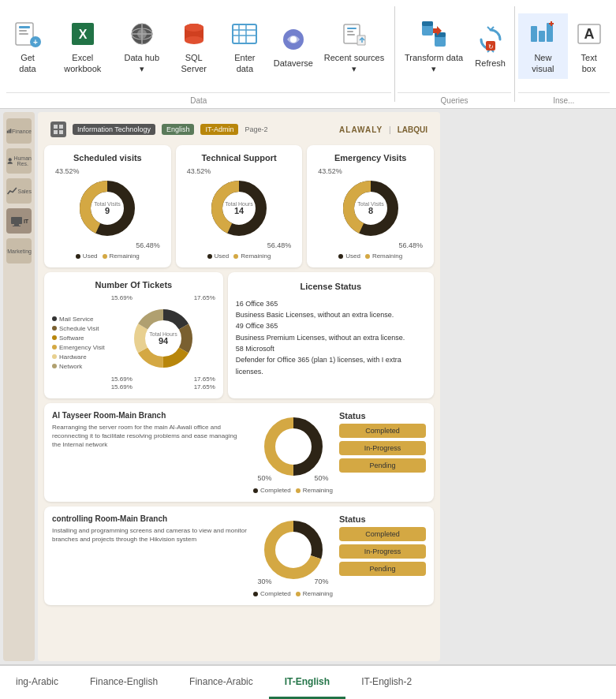 This screenshot has height=699, width=616. Describe the element at coordinates (124, 682) in the screenshot. I see `tab-finance-english-label: Finance-English` at that location.